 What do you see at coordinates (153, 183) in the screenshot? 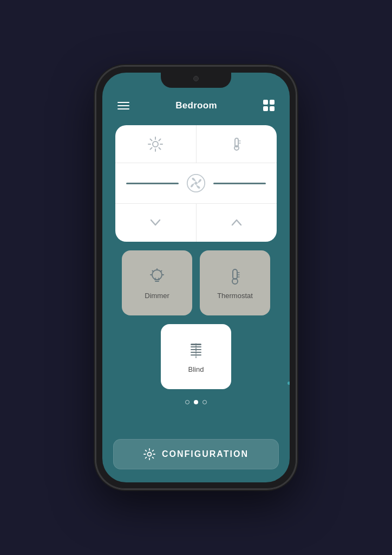
I see `slider-left` at bounding box center [153, 183].